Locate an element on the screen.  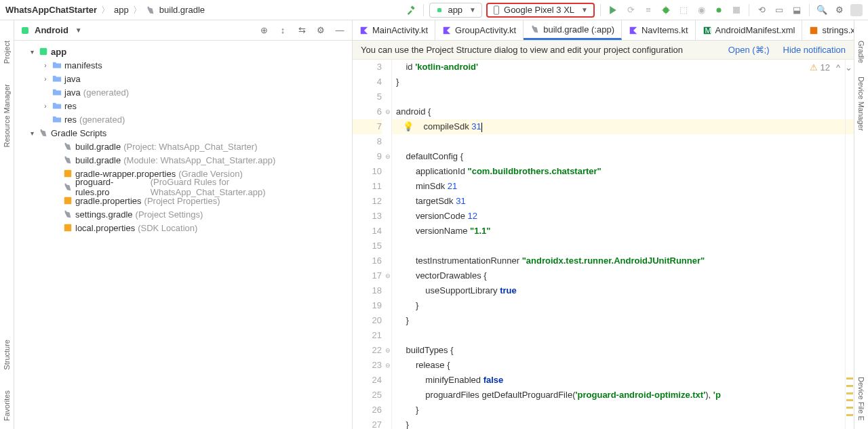
attach-icon is located at coordinates (719, 10).